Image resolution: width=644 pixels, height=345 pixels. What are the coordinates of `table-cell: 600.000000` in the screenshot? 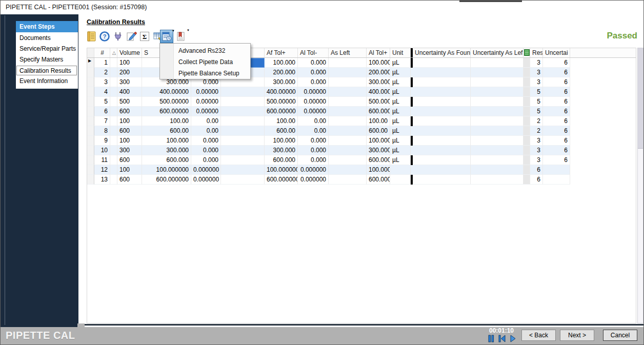 It's located at (167, 179).